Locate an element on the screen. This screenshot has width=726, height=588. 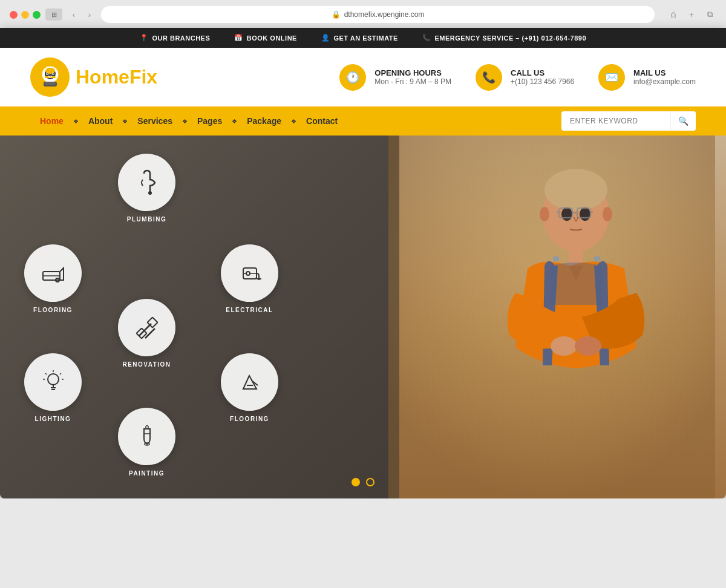
mail-icon: ✉️ is located at coordinates (612, 77).